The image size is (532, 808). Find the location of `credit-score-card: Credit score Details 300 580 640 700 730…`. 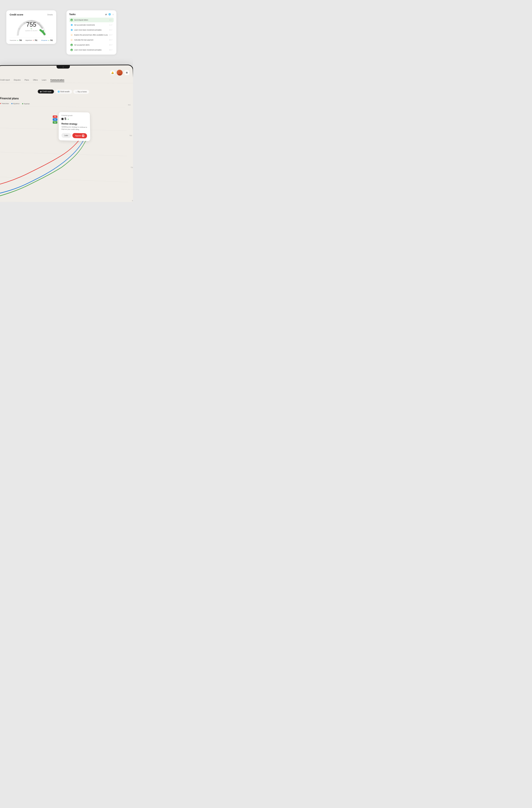

credit-score-card: Credit score Details 300 580 640 700 730… is located at coordinates (31, 27).